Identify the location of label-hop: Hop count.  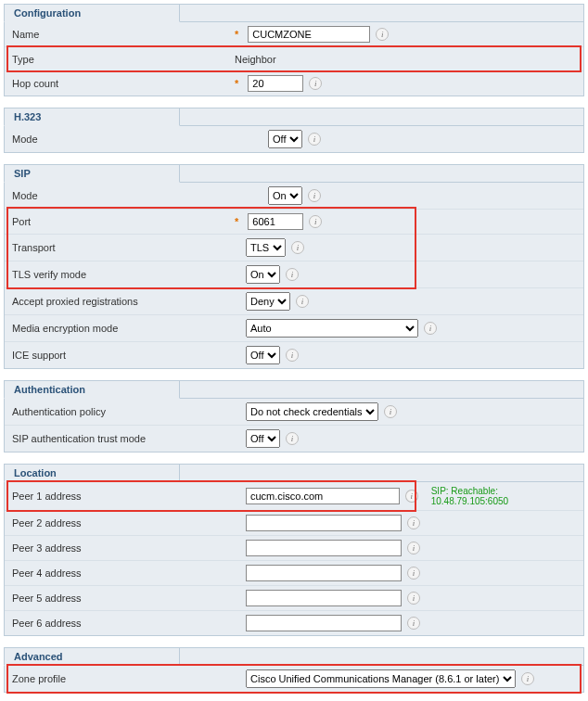
(123, 83).